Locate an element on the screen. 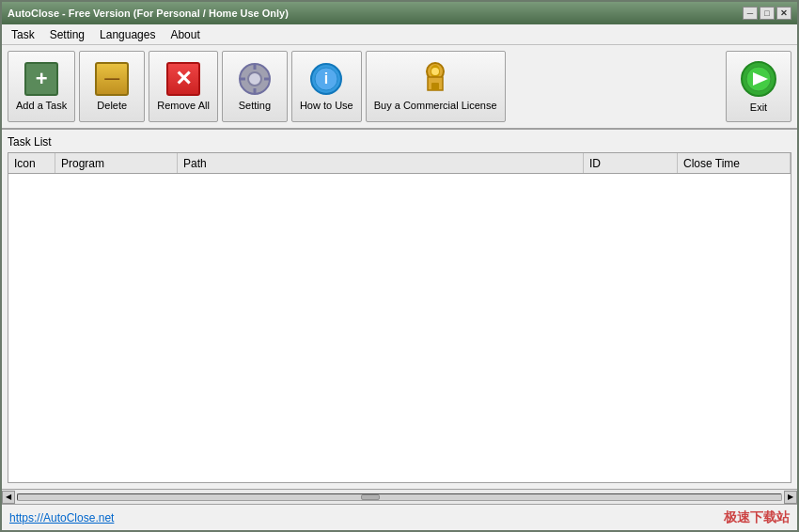  exit-button: Exit is located at coordinates (759, 86).